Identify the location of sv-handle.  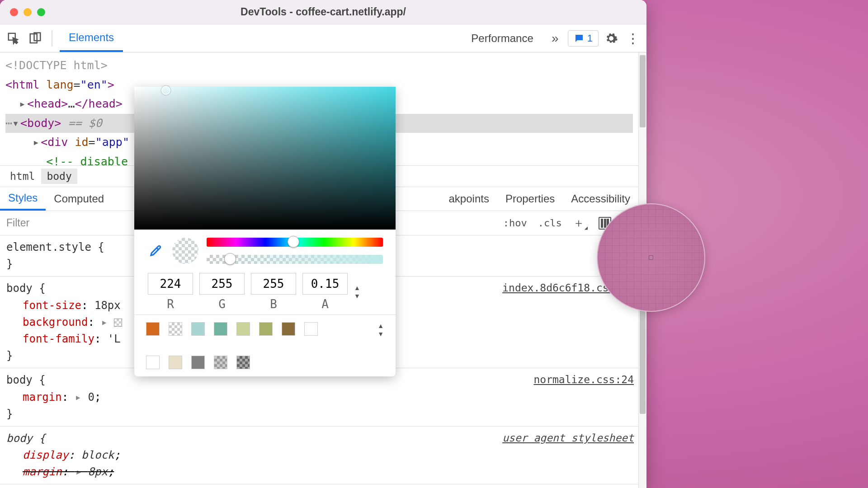
(166, 90).